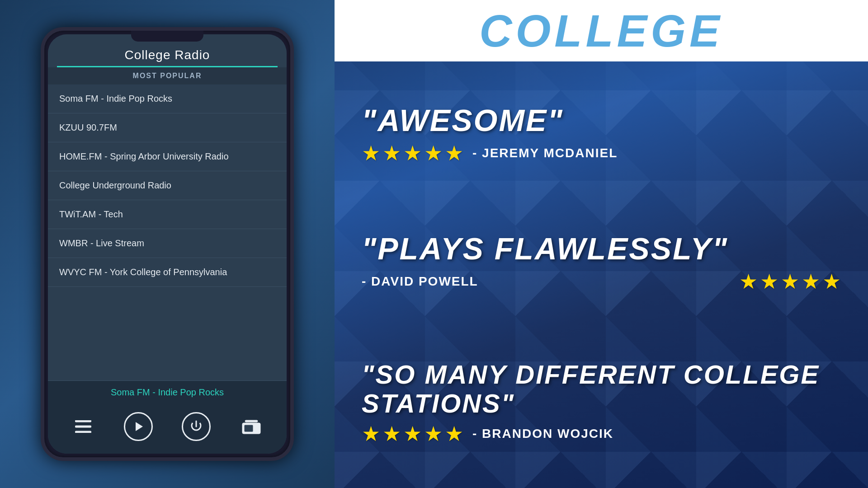  What do you see at coordinates (167, 429) in the screenshot?
I see `bottom-nav` at bounding box center [167, 429].